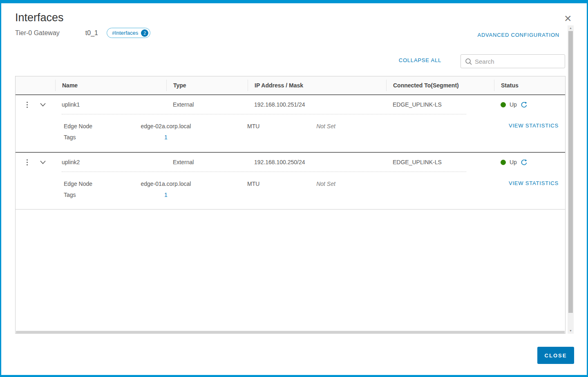  Describe the element at coordinates (128, 33) in the screenshot. I see `interfaces-count-pill: #Interfaces 2` at that location.